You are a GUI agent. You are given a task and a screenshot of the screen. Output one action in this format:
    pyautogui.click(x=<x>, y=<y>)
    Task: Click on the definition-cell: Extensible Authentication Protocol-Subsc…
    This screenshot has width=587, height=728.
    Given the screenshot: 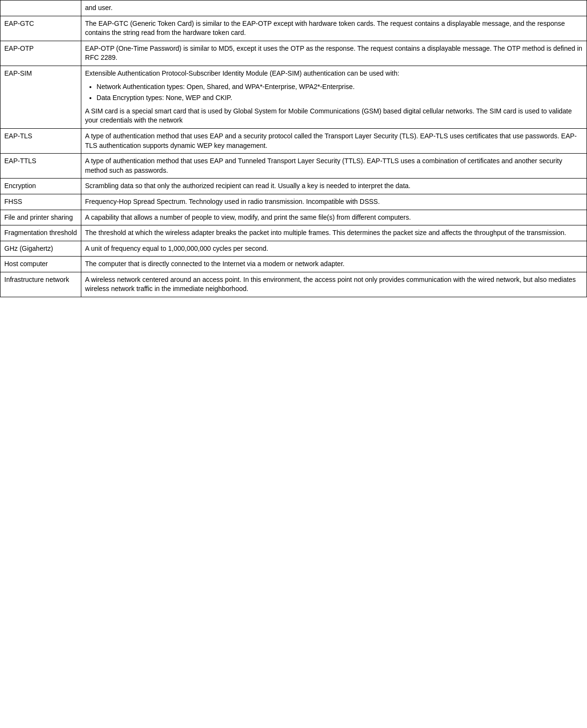 What is the action you would take?
    pyautogui.click(x=334, y=97)
    